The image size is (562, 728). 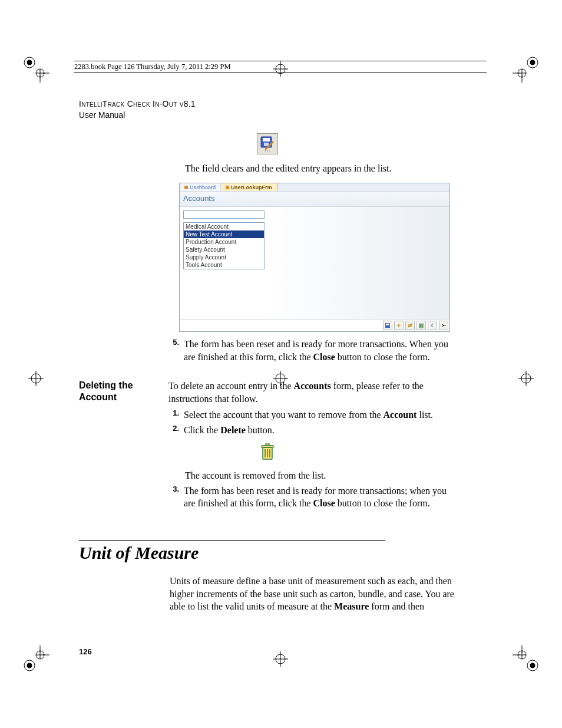 I want to click on step-5: 5. The form has been reset and is ready …, so click(x=312, y=350).